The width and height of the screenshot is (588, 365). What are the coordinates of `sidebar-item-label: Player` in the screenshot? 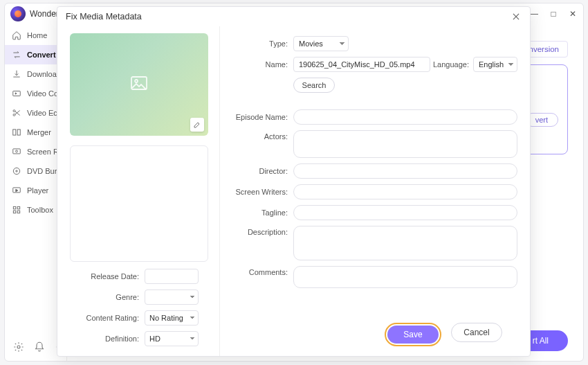 It's located at (37, 190).